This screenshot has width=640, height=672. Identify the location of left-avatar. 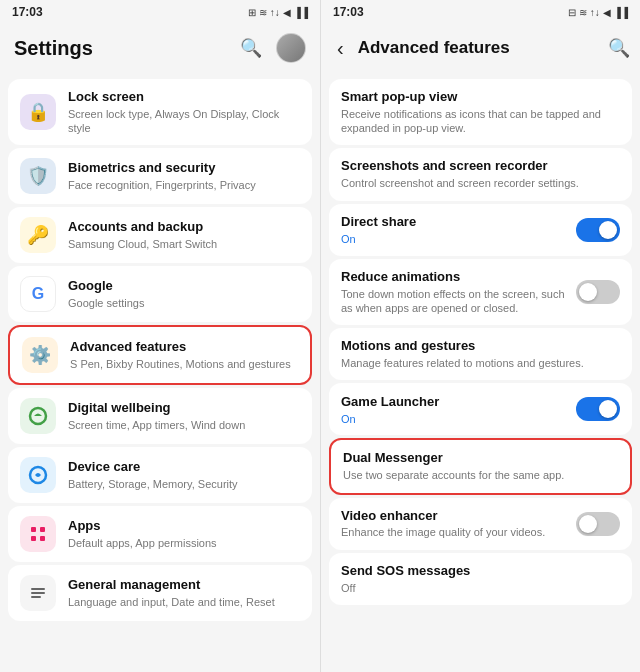
(291, 48).